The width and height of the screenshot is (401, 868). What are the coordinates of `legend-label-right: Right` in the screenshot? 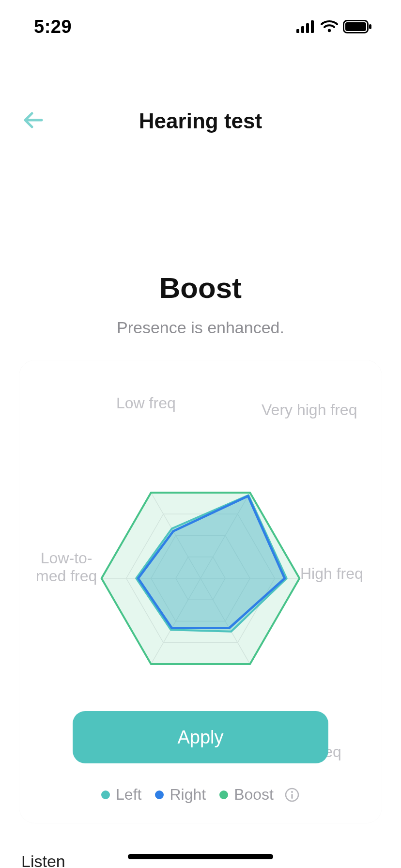 It's located at (188, 794).